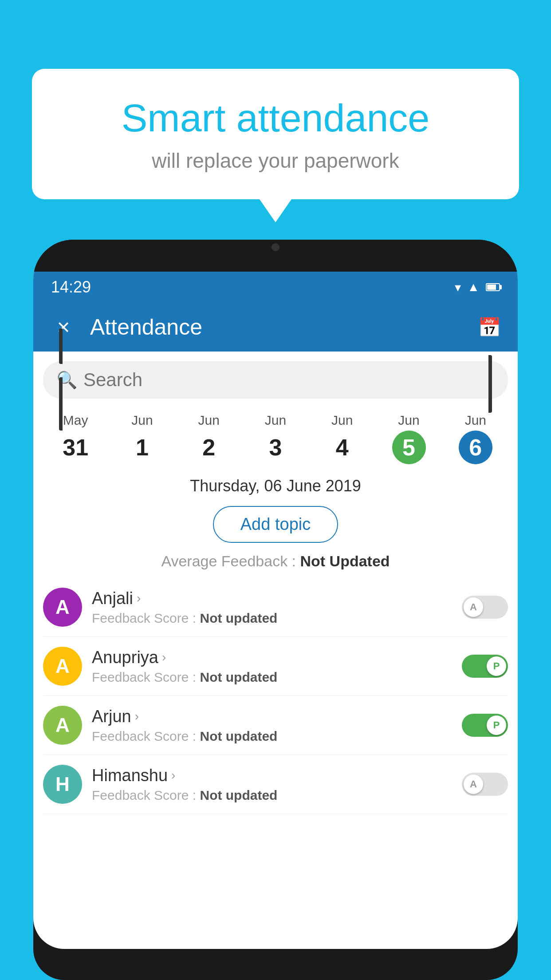  Describe the element at coordinates (276, 447) in the screenshot. I see `date-number: 3` at that location.